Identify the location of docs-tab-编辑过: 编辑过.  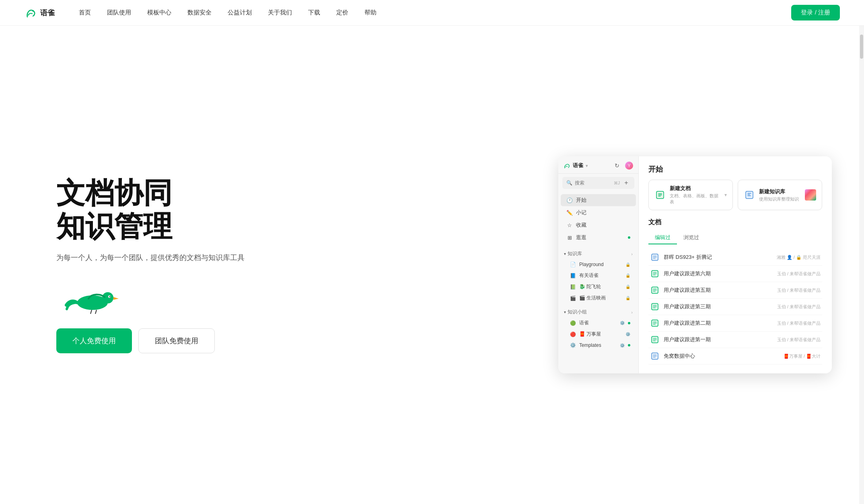
(663, 238).